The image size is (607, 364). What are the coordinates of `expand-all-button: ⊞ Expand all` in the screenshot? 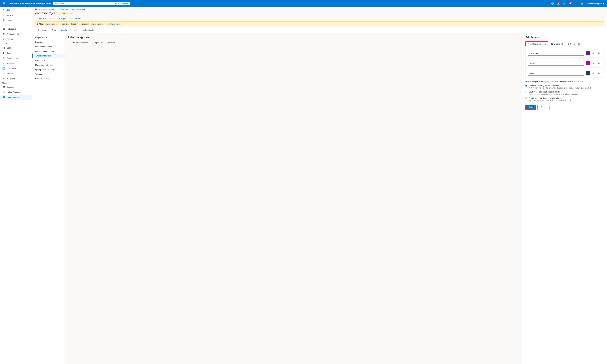 It's located at (557, 44).